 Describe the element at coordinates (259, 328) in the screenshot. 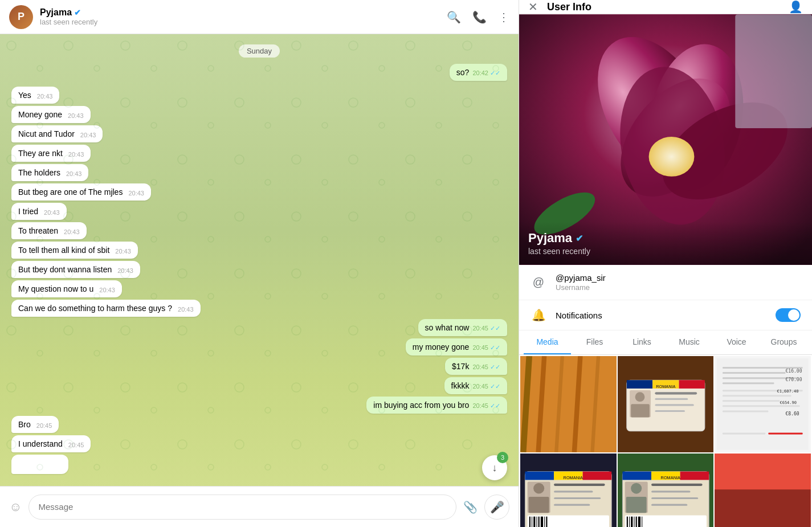

I see `message-row: so what now 20:45 ✓✓` at that location.